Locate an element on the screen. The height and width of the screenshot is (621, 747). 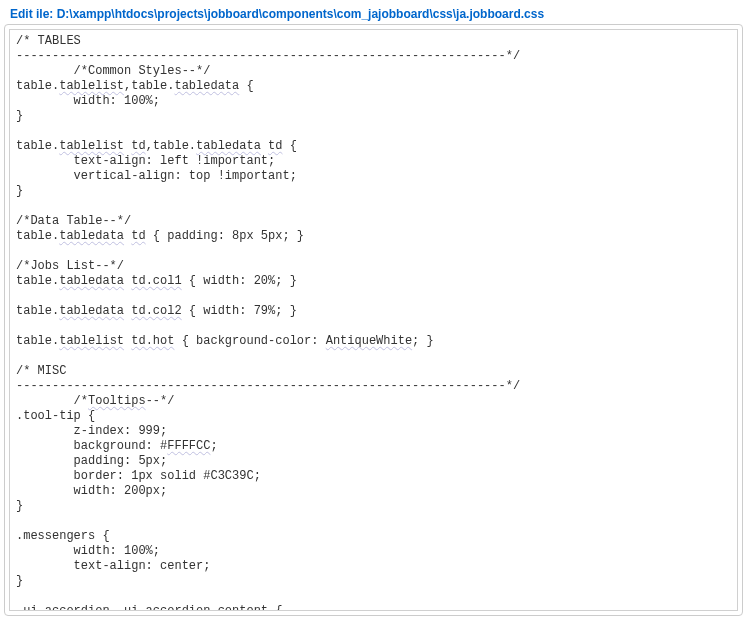
title-filepath: D:\xampp\htdocs\projects\jobboard\compon… is located at coordinates (300, 14).